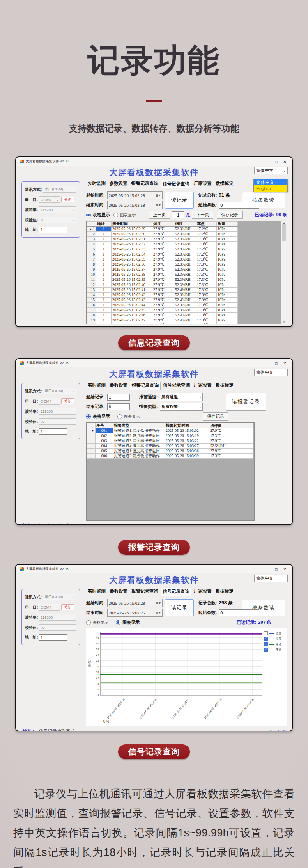  Describe the element at coordinates (170, 436) in the screenshot. I see `table-row: 002报警通道2:露点高报警返回2025-05-26 15:03:1917.3℃` at that location.